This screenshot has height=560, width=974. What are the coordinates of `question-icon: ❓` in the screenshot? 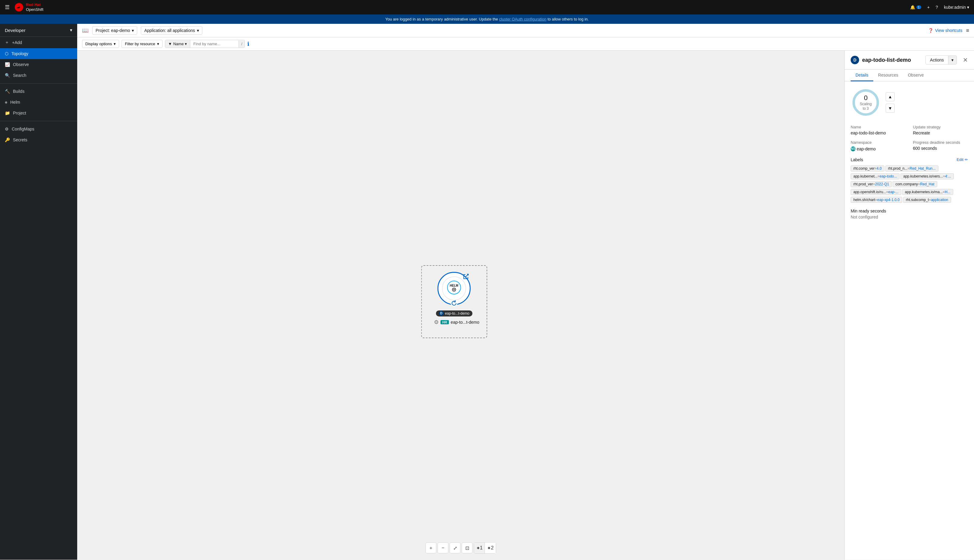 It's located at (931, 30).